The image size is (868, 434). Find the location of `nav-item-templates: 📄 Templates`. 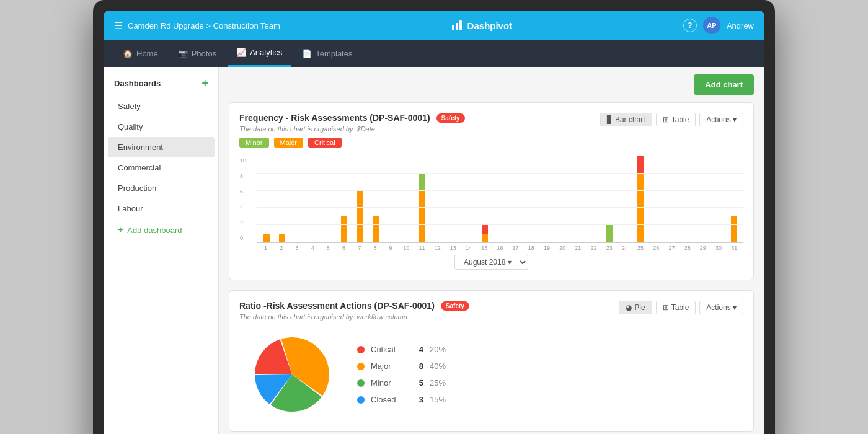

nav-item-templates: 📄 Templates is located at coordinates (327, 53).